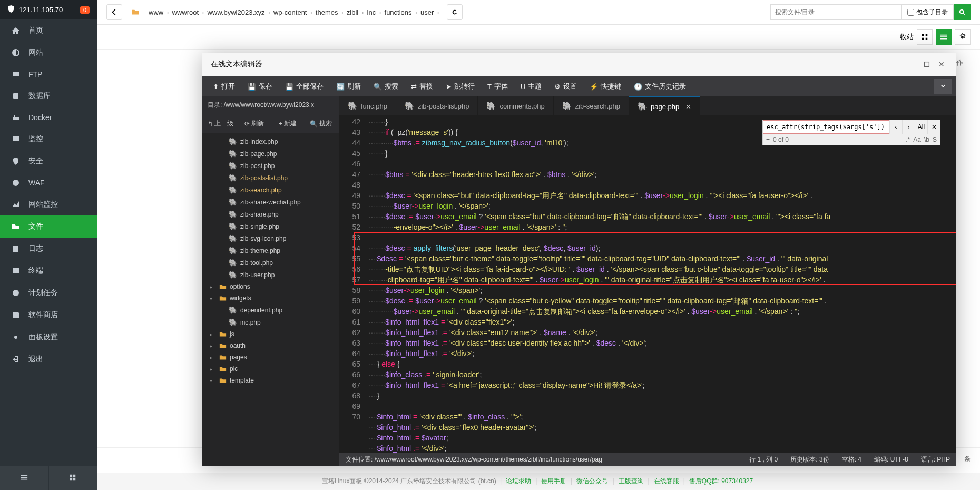  What do you see at coordinates (531, 86) in the screenshot?
I see `toolbar-theme-button: U主题` at bounding box center [531, 86].